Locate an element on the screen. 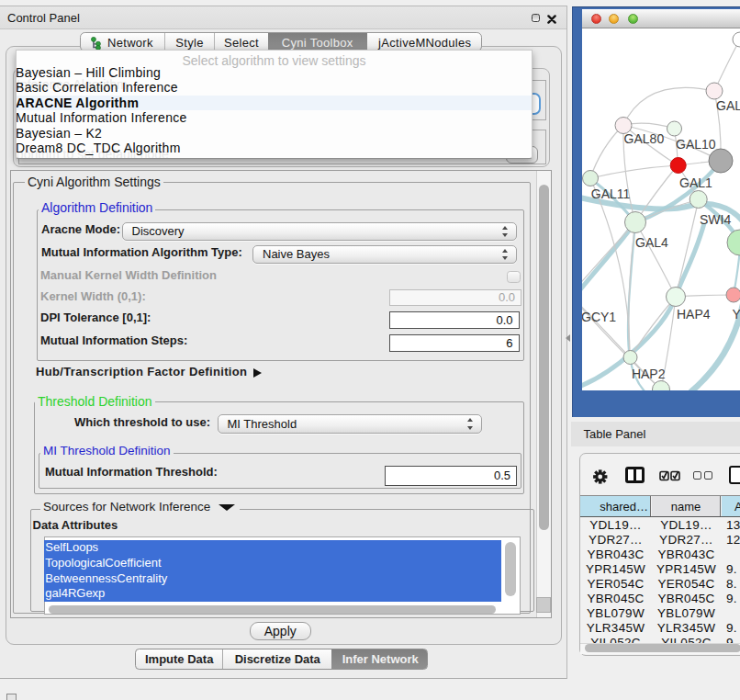 Image resolution: width=740 pixels, height=700 pixels. svg-text: GAL10 is located at coordinates (696, 144).